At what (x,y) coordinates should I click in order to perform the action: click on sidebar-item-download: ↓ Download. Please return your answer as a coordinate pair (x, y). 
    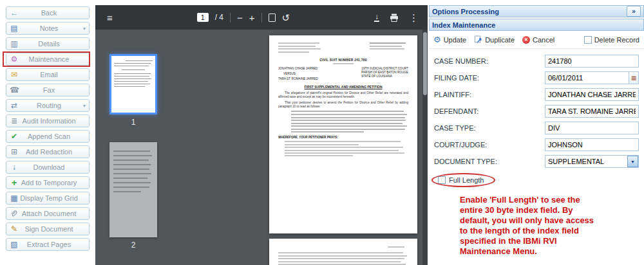
    Looking at the image, I should click on (48, 167).